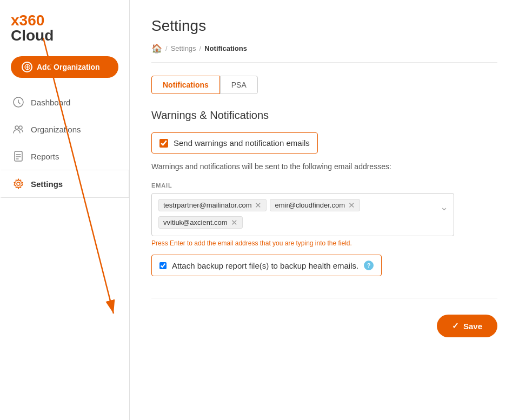 The image size is (519, 420). What do you see at coordinates (157, 49) in the screenshot?
I see `home-icon: 🏠` at bounding box center [157, 49].